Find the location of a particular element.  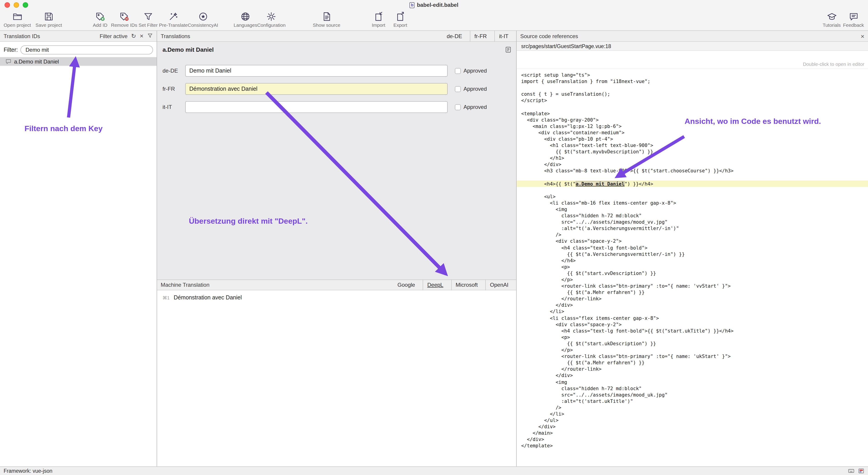

shortcut-badge: ⌘1 is located at coordinates (166, 298).